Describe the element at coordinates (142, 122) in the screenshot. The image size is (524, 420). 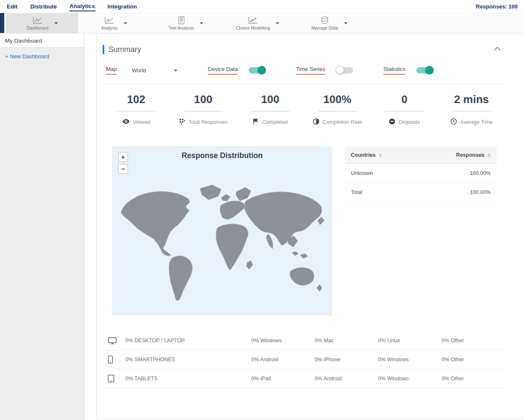
I see `stat-label: Viewed` at that location.